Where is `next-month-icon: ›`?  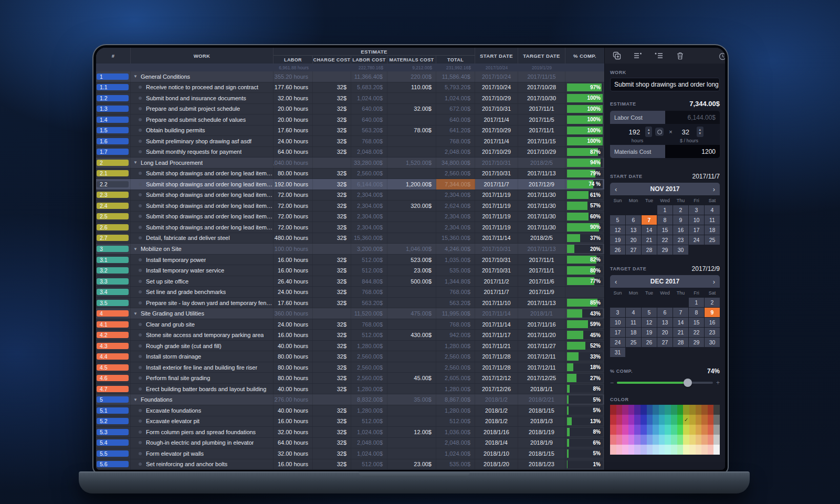
next-month-icon: › is located at coordinates (714, 281).